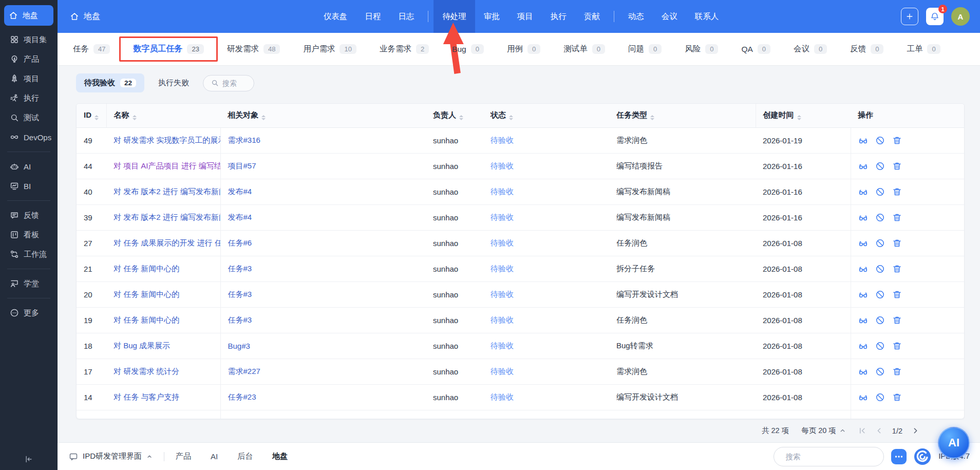 Image resolution: width=980 pixels, height=470 pixels. Describe the element at coordinates (91, 116) in the screenshot. I see `column-header: ID` at that location.